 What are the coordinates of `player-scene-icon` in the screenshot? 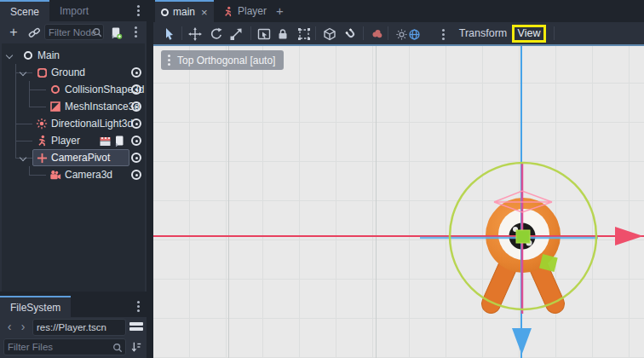 It's located at (228, 12).